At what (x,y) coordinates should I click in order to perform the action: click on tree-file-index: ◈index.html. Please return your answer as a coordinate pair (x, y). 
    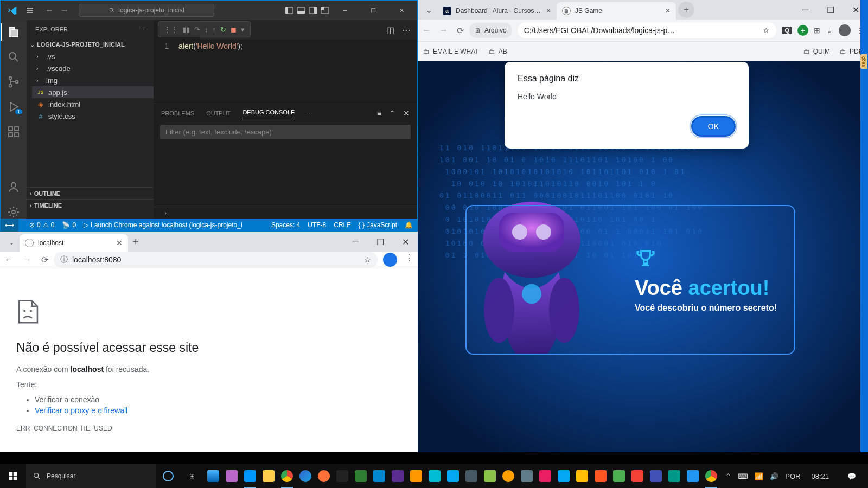
    Looking at the image, I should click on (93, 104).